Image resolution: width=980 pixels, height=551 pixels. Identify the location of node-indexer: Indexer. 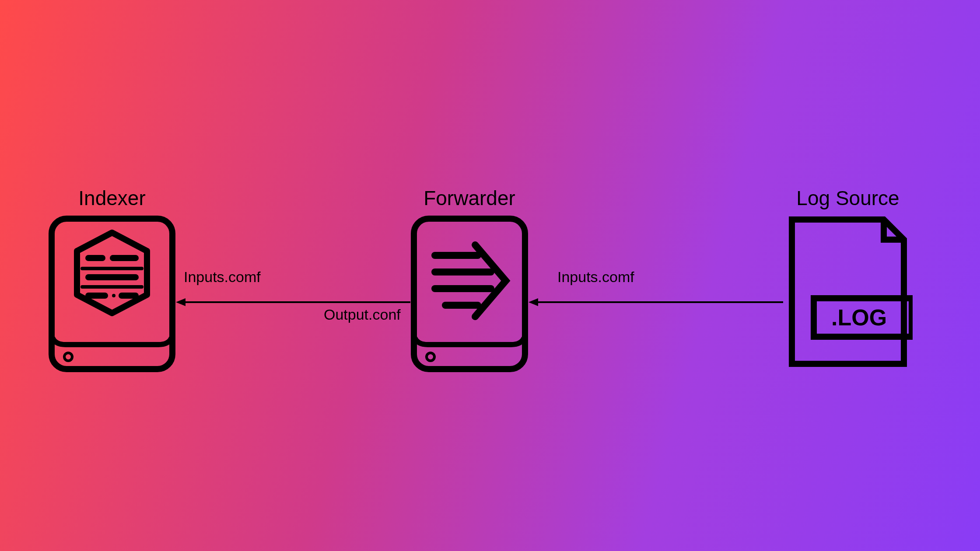
(112, 279).